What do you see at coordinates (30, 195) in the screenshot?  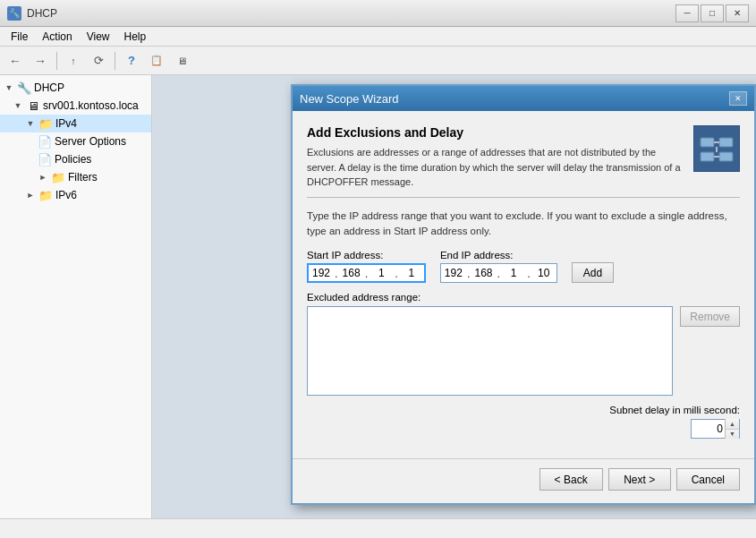 I see `ipv6-expand-arrow: ►` at bounding box center [30, 195].